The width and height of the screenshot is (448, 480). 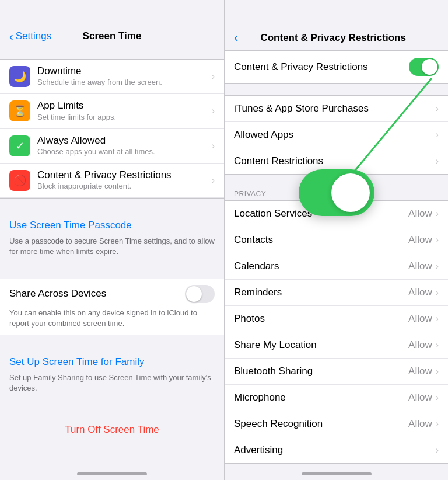 I want to click on share-devices-row: Share Across Devices, so click(x=112, y=294).